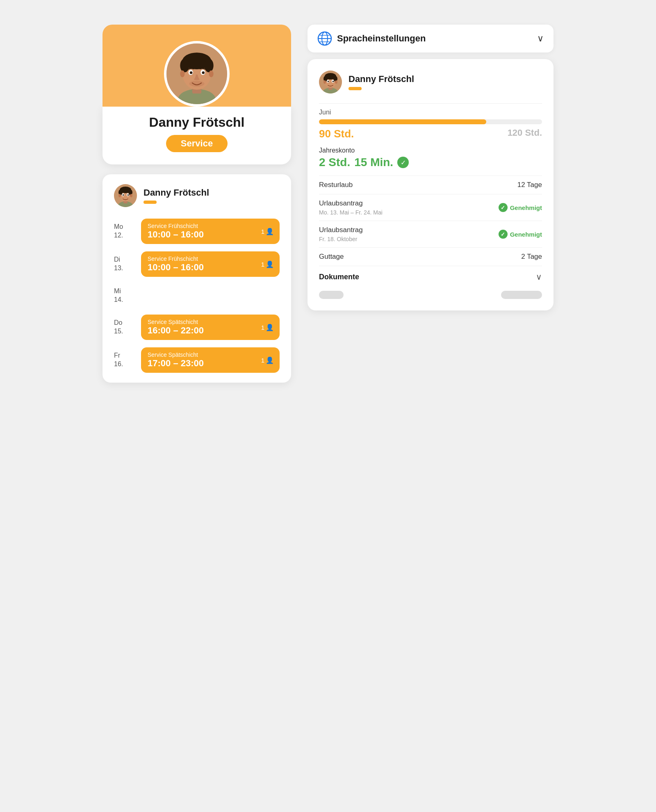 Image resolution: width=656 pixels, height=812 pixels. What do you see at coordinates (197, 203) in the screenshot?
I see `left-panel: Danny Frötschl Service` at bounding box center [197, 203].